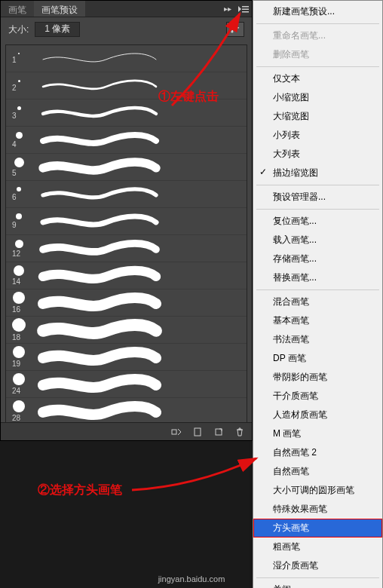 The height and width of the screenshot is (588, 383). What do you see at coordinates (318, 321) in the screenshot?
I see `menu-basic-brushes: 基本画笔` at bounding box center [318, 321].